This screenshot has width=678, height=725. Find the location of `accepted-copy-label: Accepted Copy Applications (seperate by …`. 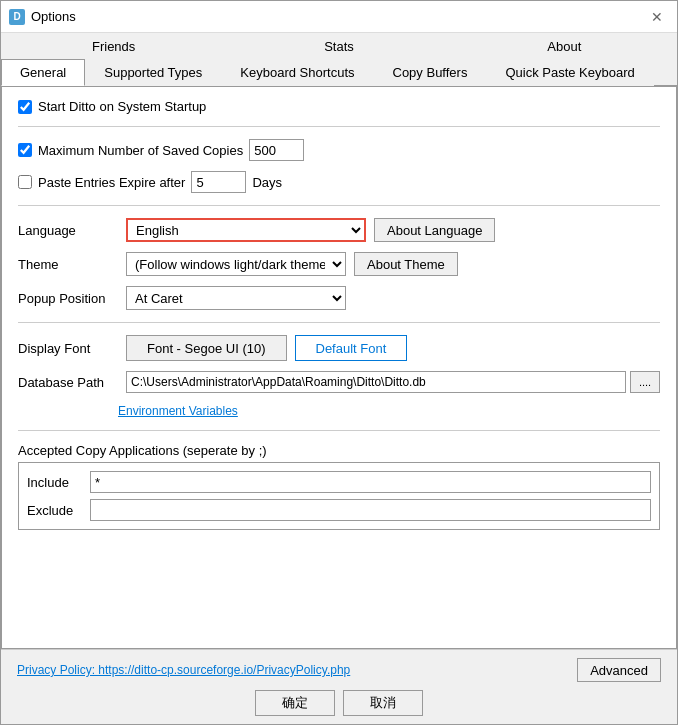

accepted-copy-label: Accepted Copy Applications (seperate by … is located at coordinates (339, 450).